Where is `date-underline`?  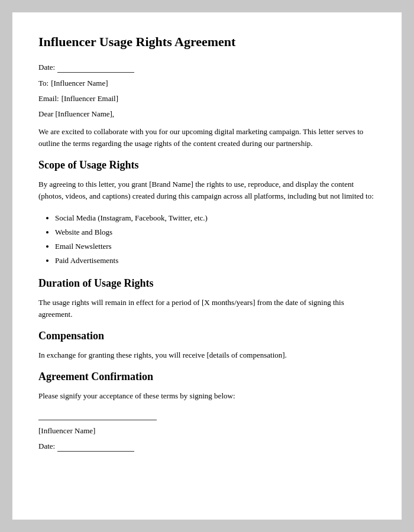
date-underline is located at coordinates (96, 67).